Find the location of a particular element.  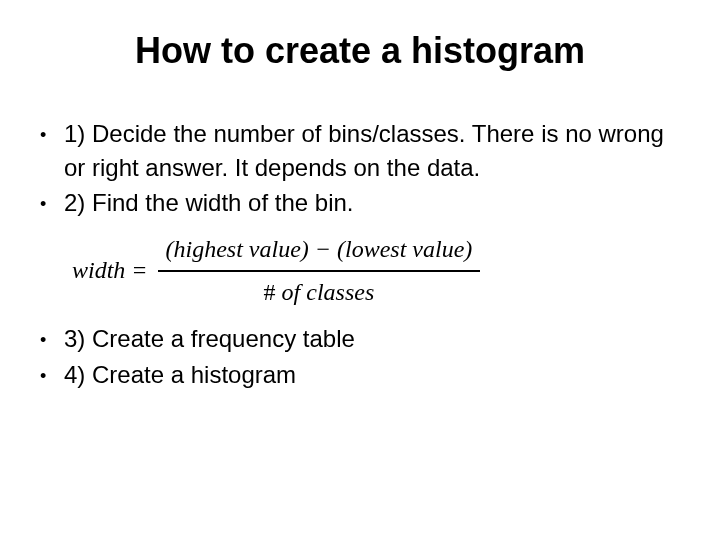

formula-denominator: # of classes is located at coordinates (320, 291).